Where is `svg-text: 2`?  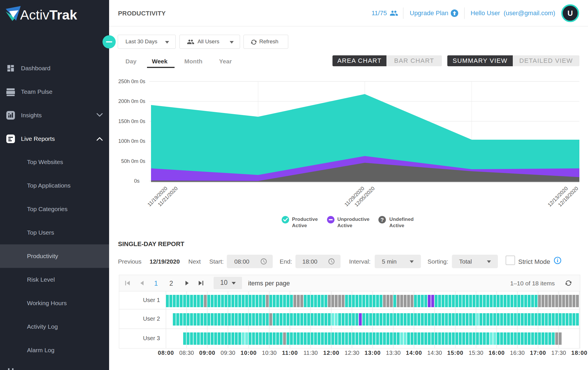
svg-text: 2 is located at coordinates (171, 283).